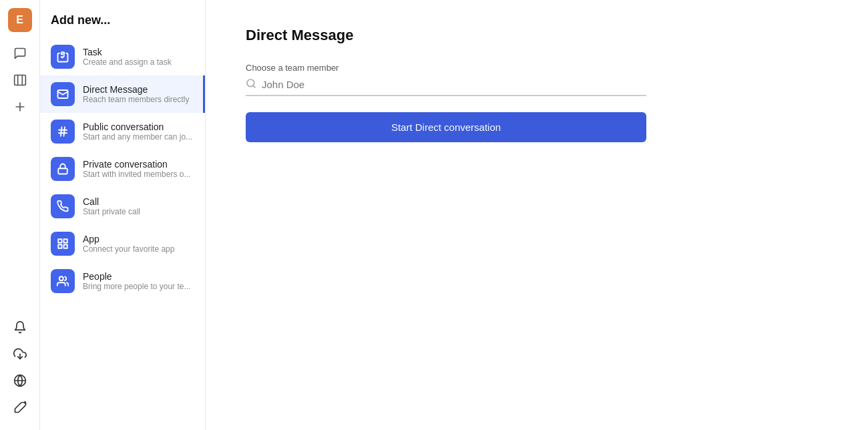  What do you see at coordinates (136, 164) in the screenshot?
I see `private-label: Private conversation` at bounding box center [136, 164].